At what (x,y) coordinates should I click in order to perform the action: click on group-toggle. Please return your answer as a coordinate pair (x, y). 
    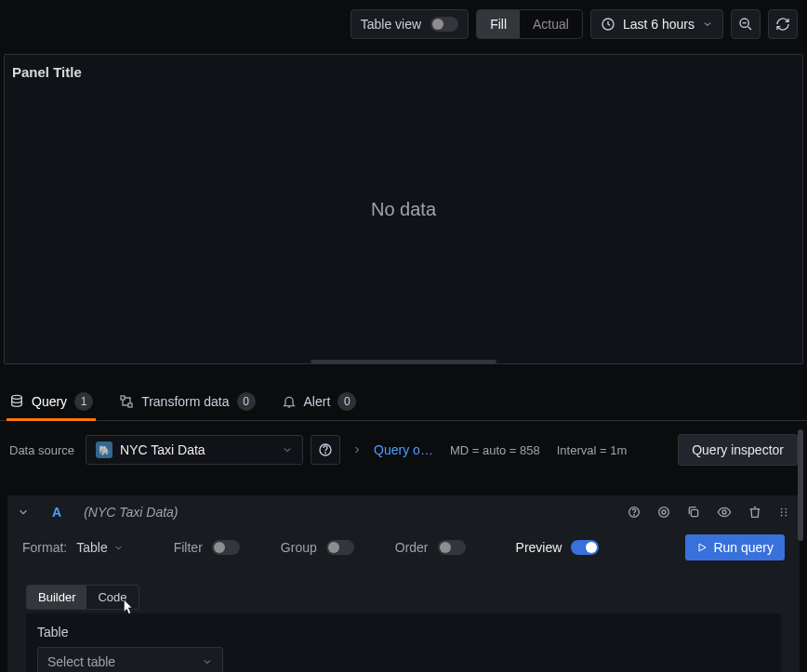
    Looking at the image, I should click on (340, 547).